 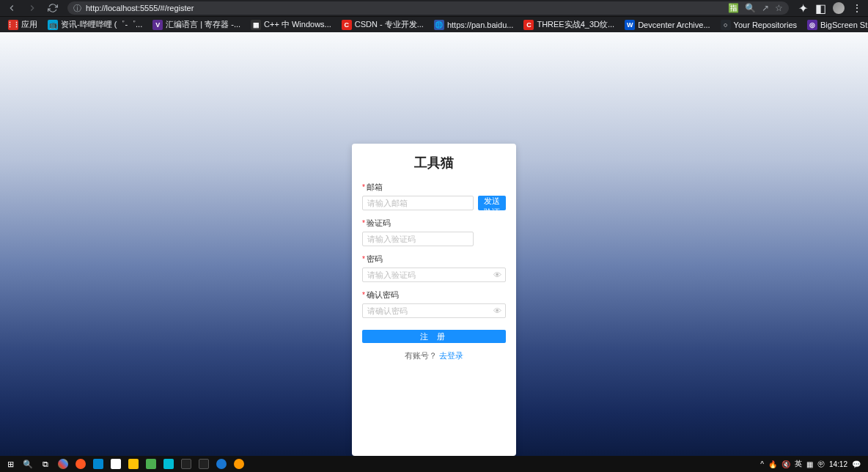 I want to click on chrome-menu-button: ⋮, so click(x=857, y=8).